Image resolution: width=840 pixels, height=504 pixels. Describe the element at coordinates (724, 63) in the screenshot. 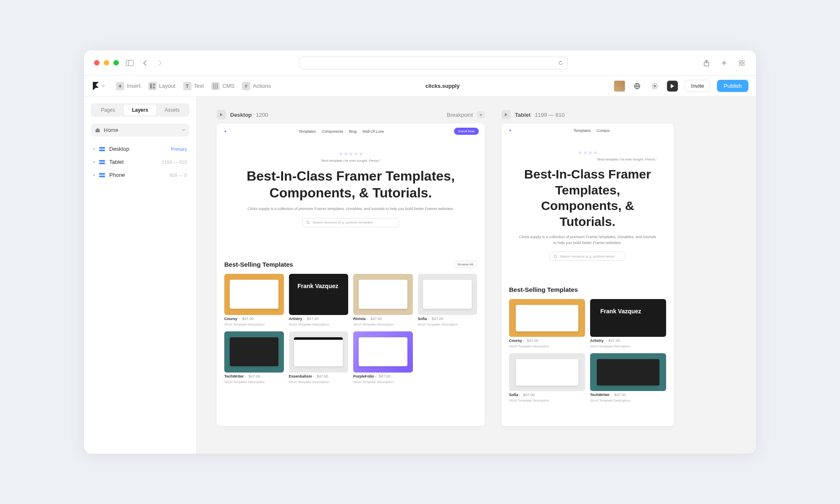

I see `new-tab-icon` at that location.